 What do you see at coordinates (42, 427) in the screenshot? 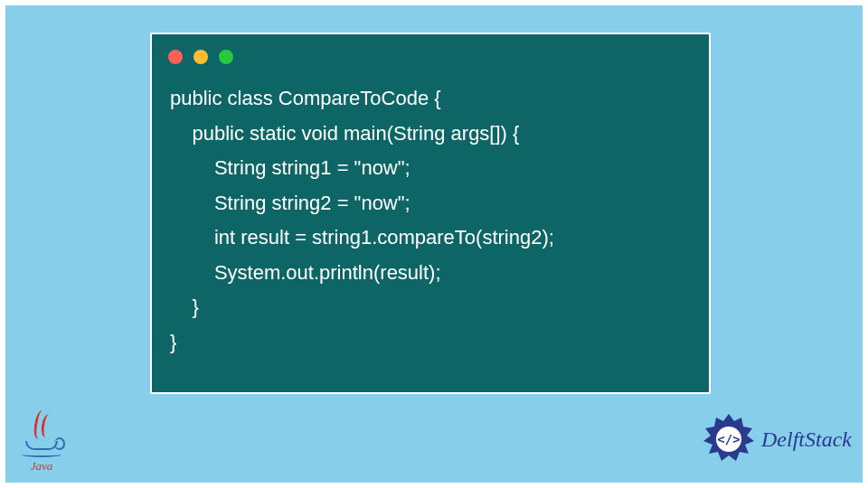
I see `java-steam-icon` at bounding box center [42, 427].